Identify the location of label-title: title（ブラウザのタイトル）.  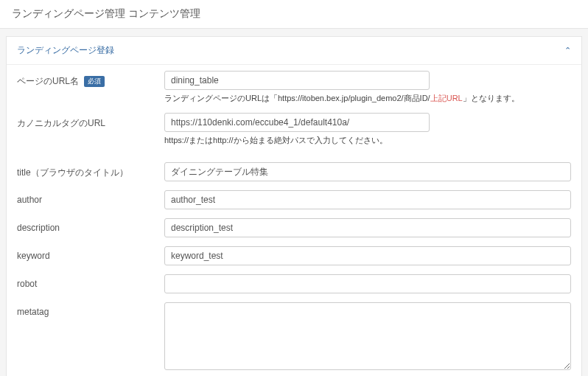
(91, 171).